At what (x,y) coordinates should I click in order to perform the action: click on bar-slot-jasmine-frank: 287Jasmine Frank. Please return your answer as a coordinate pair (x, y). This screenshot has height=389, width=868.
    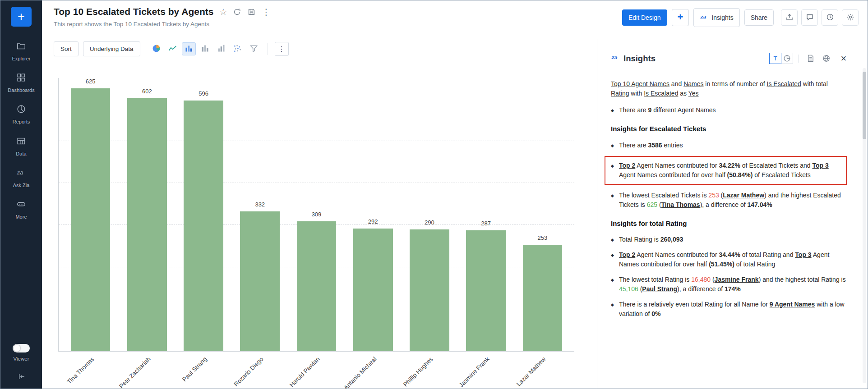
    Looking at the image, I should click on (486, 215).